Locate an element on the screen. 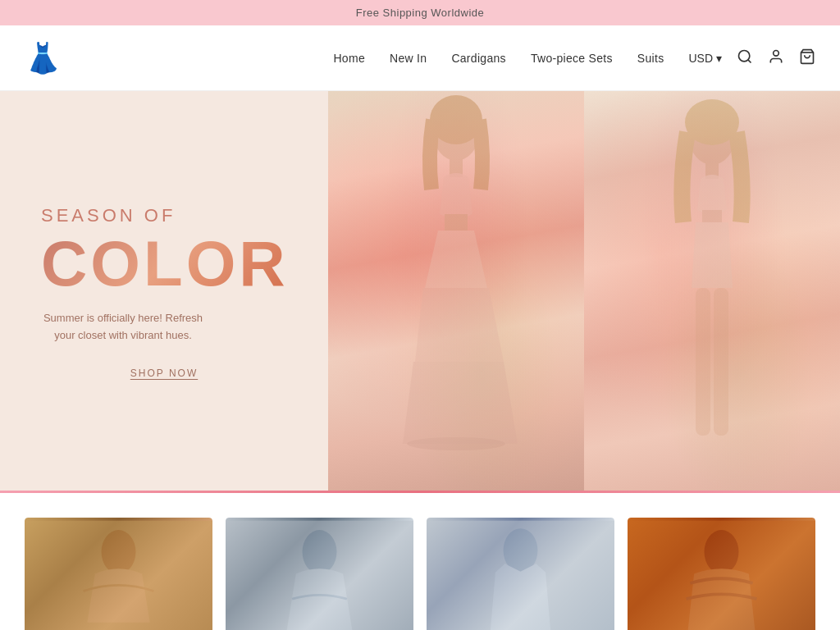 Image resolution: width=840 pixels, height=630 pixels. currency-selector: USD ▾ is located at coordinates (705, 58).